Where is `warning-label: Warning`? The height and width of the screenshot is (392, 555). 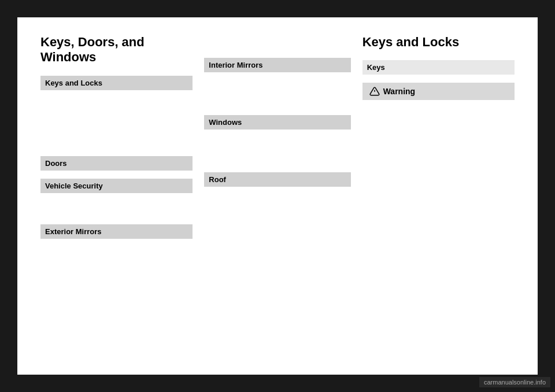
warning-label: Warning is located at coordinates (399, 91).